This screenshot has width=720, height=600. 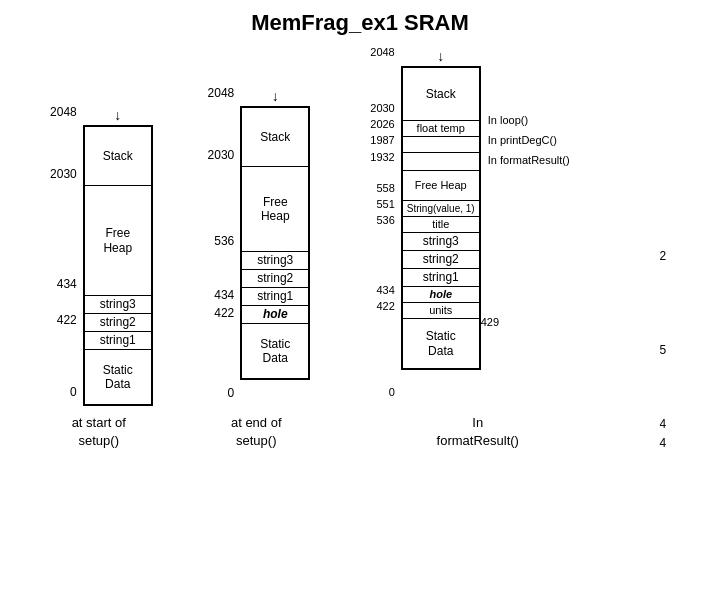 I want to click on seg-hole-d3: hole, so click(x=441, y=294).